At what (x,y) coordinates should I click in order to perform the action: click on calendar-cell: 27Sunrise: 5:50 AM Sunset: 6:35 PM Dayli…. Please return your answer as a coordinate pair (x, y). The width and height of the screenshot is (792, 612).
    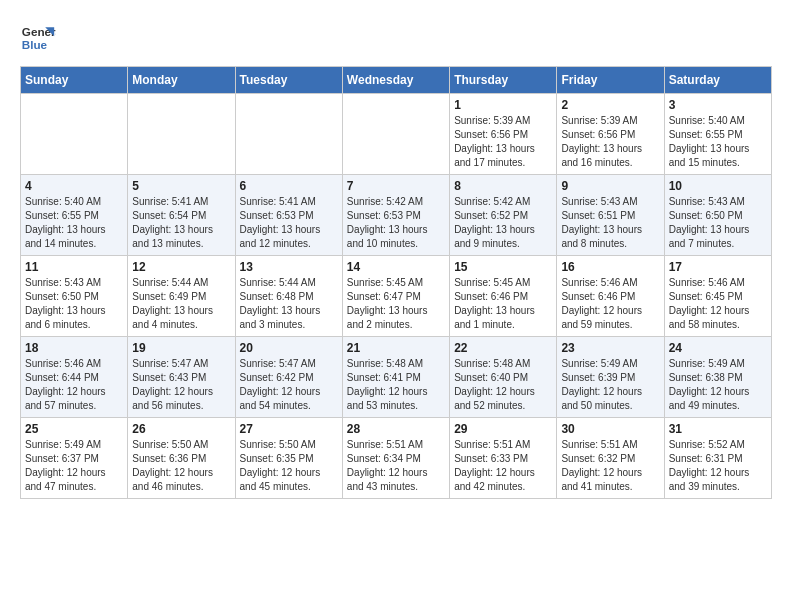
    Looking at the image, I should click on (288, 458).